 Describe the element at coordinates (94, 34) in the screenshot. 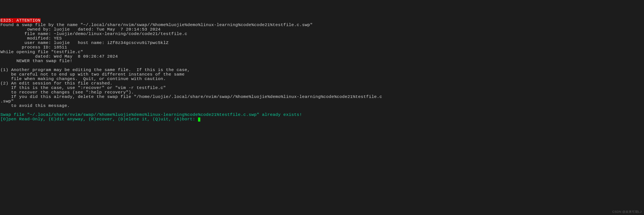

I see `file-name-info: file name: ~luojie/demo/linux-learning/c…` at that location.